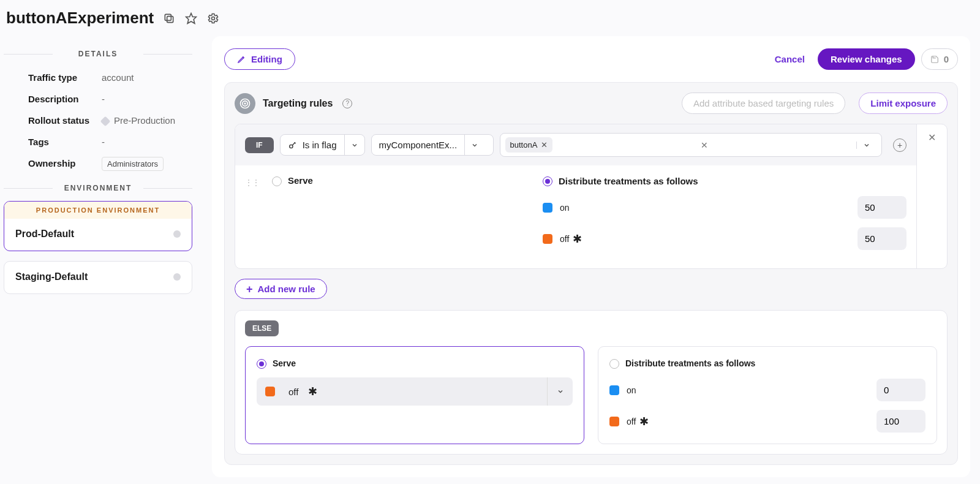 The width and height of the screenshot is (980, 484). I want to click on rollout-value: Pre-Production, so click(138, 120).